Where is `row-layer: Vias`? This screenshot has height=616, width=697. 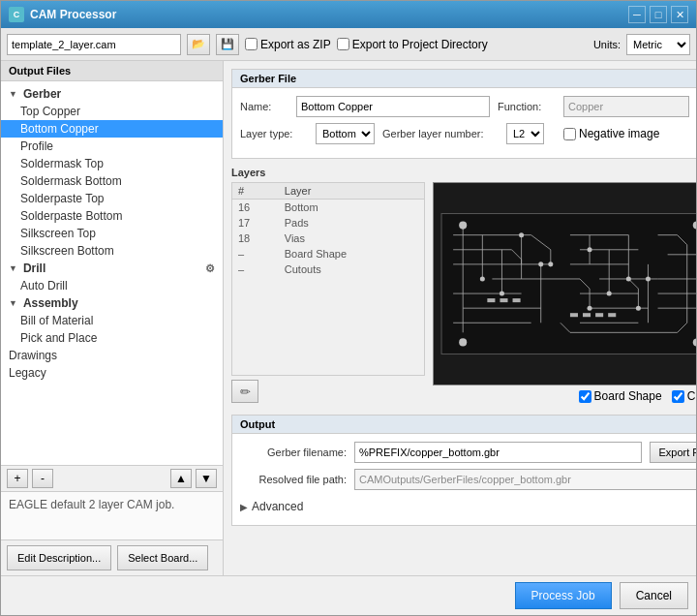
row-layer: Vias is located at coordinates (351, 238).